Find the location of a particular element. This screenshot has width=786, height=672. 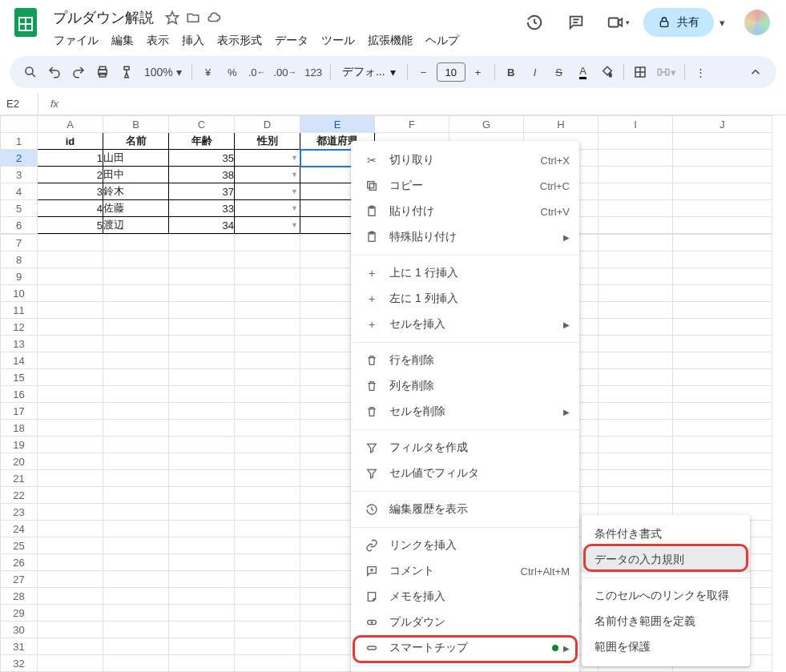

search-icon is located at coordinates (30, 72).